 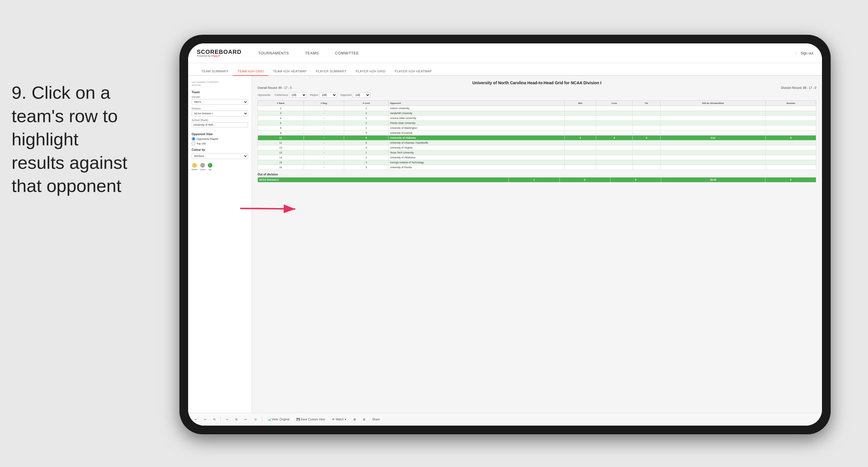 What do you see at coordinates (537, 148) in the screenshot?
I see `table-row: 13-3University of Virginia` at bounding box center [537, 148].